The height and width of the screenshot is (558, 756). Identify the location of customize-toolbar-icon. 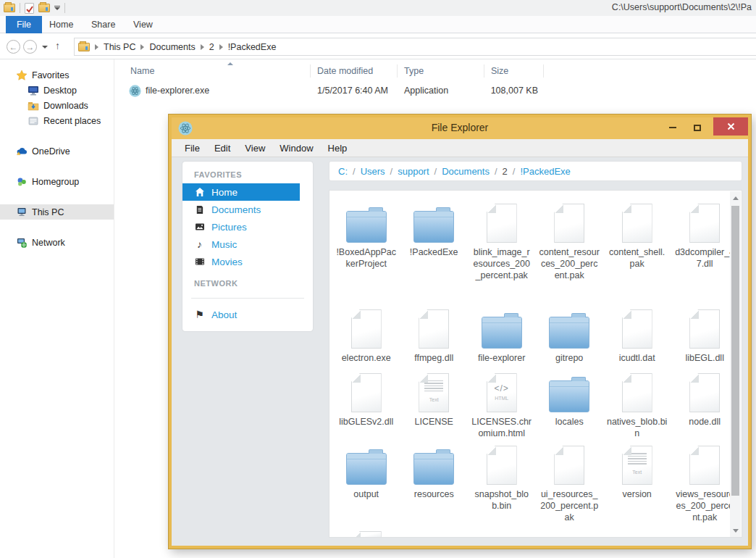
(57, 9).